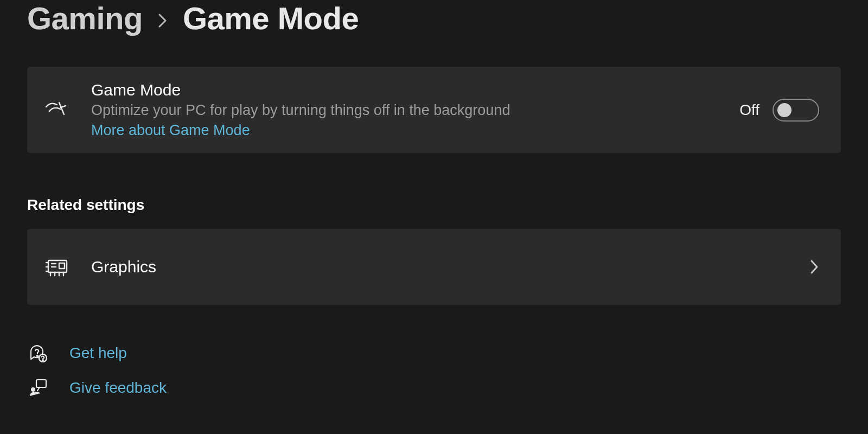 This screenshot has height=434, width=868. I want to click on give-feedback-link: Give feedback, so click(434, 388).